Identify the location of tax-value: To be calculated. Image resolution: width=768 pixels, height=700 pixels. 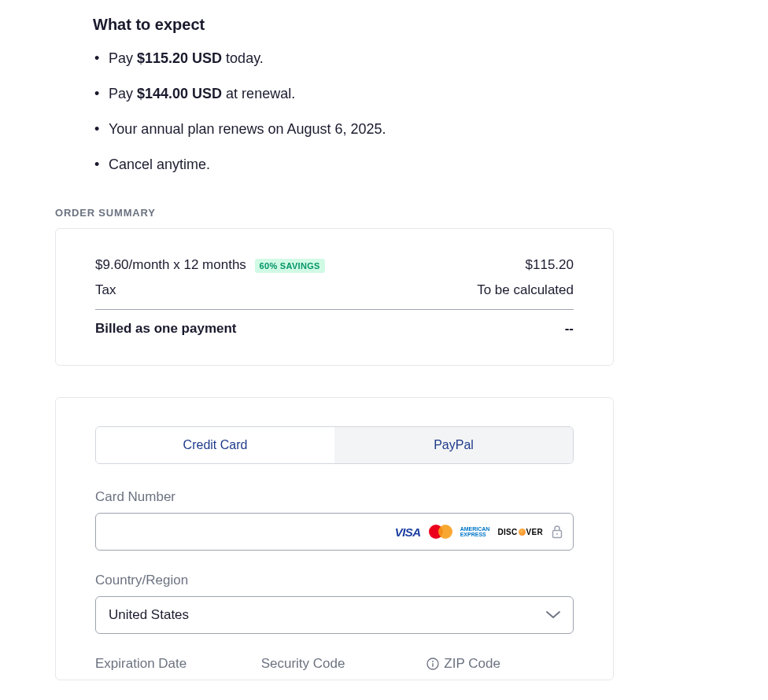
(526, 290).